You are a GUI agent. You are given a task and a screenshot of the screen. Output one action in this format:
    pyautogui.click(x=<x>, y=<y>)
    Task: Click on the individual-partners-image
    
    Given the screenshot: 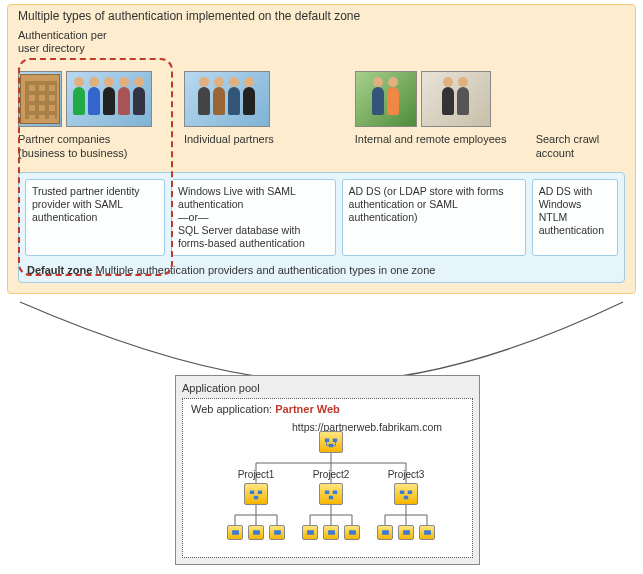 What is the action you would take?
    pyautogui.click(x=227, y=99)
    